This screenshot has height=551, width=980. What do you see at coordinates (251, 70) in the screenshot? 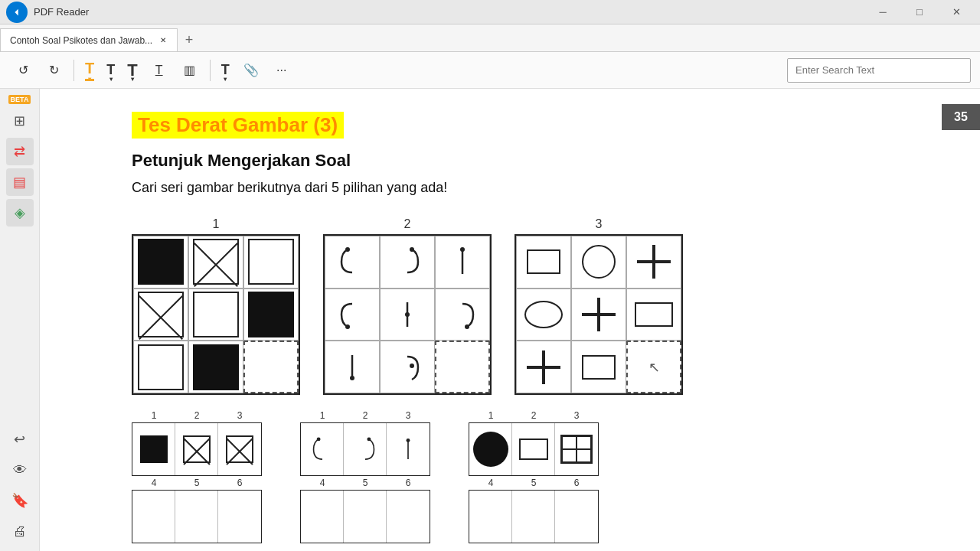
I see `attach-button: 📎` at bounding box center [251, 70].